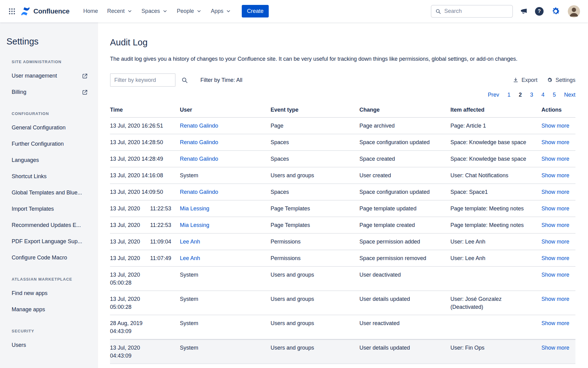 The image size is (588, 368). Describe the element at coordinates (343, 42) in the screenshot. I see `page-title: Audit Log` at that location.